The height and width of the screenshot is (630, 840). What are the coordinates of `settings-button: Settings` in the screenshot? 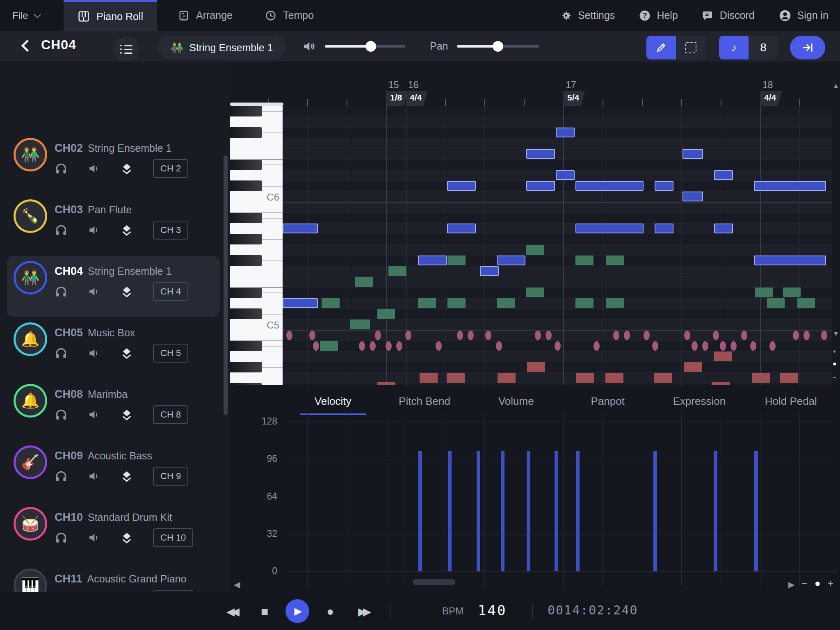 It's located at (587, 16).